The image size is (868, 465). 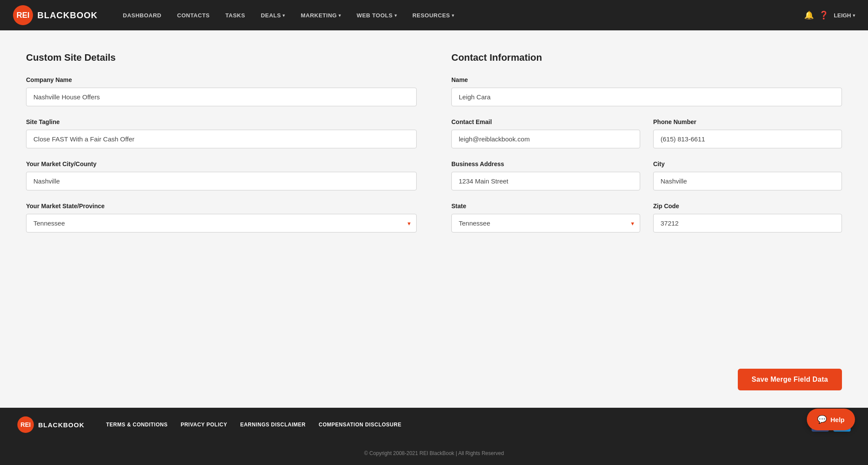 What do you see at coordinates (790, 380) in the screenshot?
I see `save-merge-field-data-button: Save Merge Field Data` at bounding box center [790, 380].